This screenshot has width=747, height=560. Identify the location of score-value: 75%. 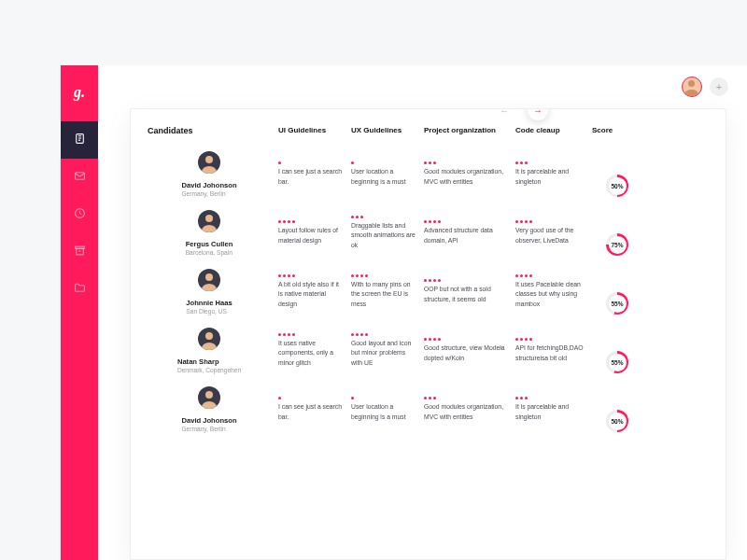
(617, 245).